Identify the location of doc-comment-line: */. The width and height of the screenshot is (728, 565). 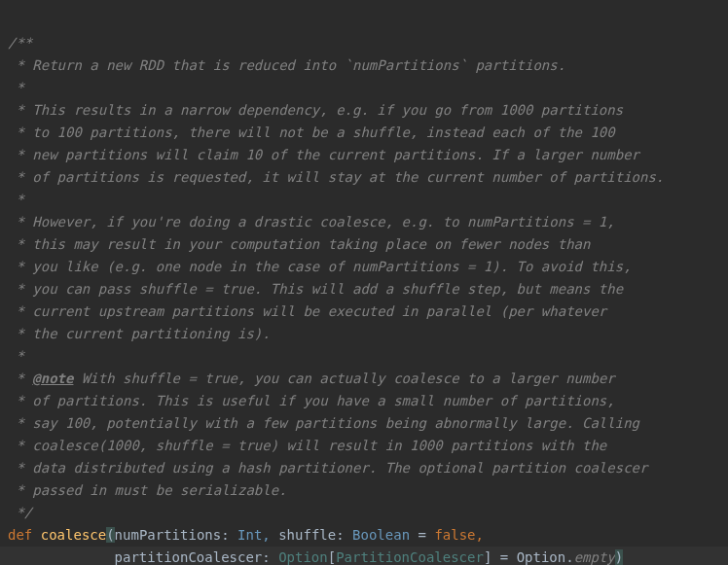
(19, 512).